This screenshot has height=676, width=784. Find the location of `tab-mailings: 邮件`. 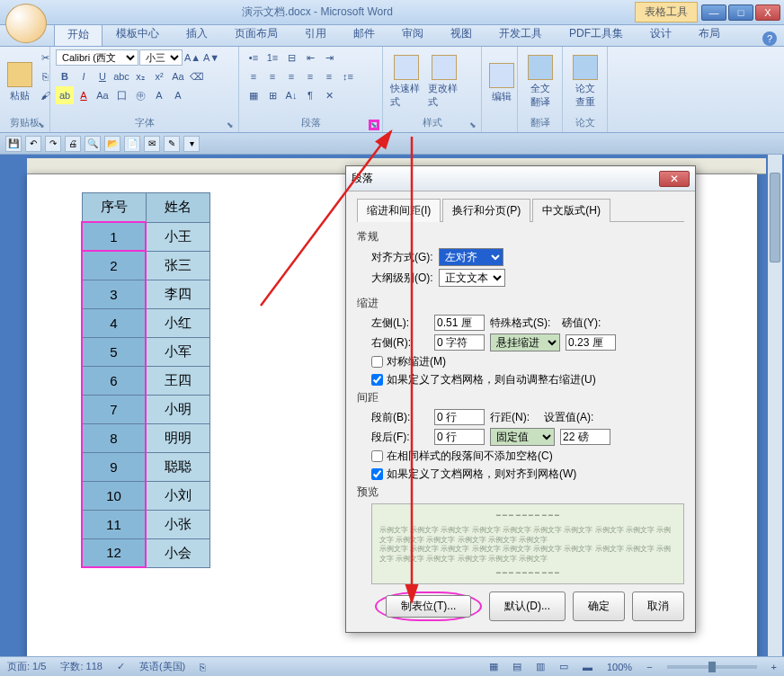

tab-mailings: 邮件 is located at coordinates (364, 34).